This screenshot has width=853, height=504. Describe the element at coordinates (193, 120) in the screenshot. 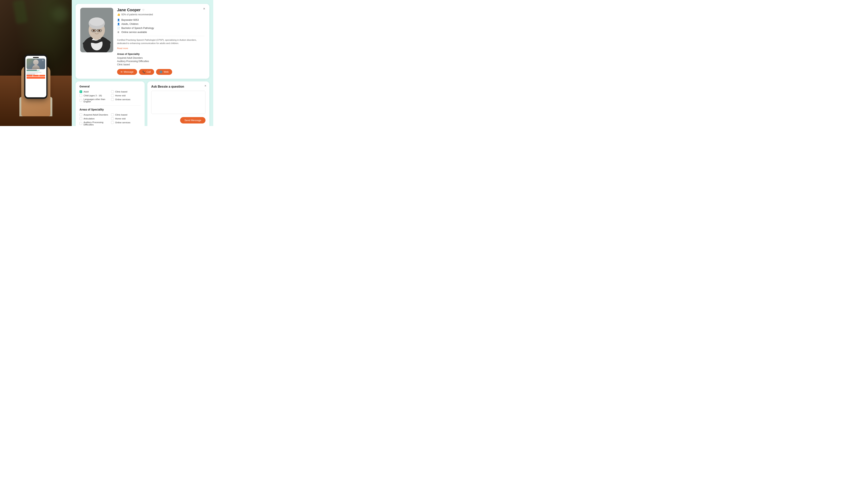

I see `send-message-button: Send Message` at that location.